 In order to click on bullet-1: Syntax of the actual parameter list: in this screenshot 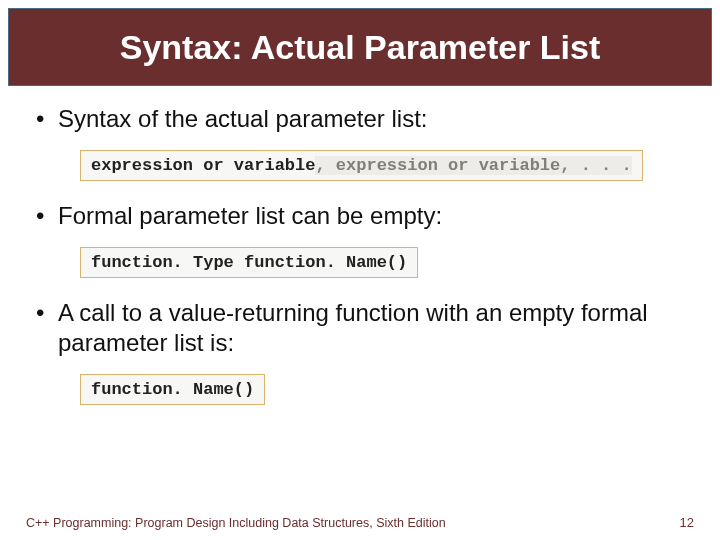, I will do `click(360, 119)`.